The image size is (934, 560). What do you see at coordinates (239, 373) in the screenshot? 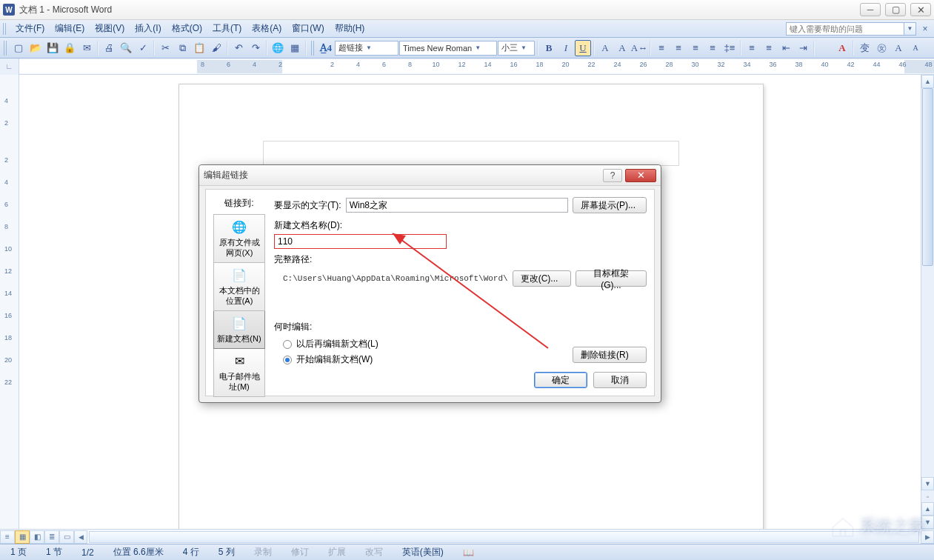
I see `linkto-email: ✉ 电子邮件地址(M)` at bounding box center [239, 373].